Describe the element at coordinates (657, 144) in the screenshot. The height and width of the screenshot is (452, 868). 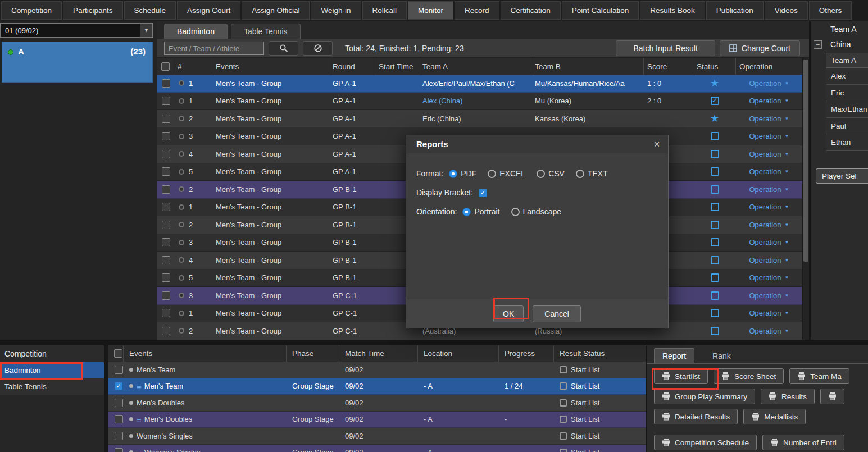
I see `close-icon: ✕` at that location.